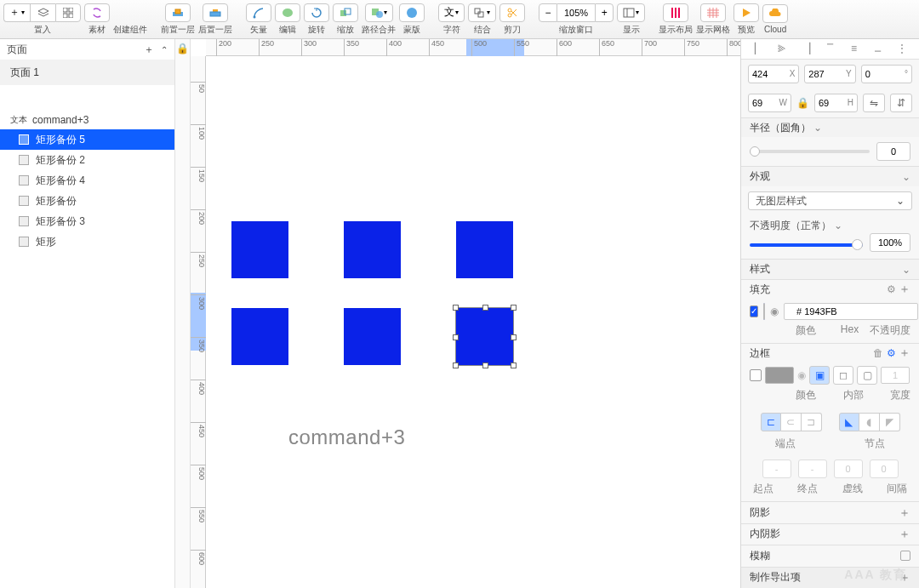 This screenshot has width=919, height=588. What do you see at coordinates (149, 49) in the screenshot?
I see `add-page-icon: ＋` at bounding box center [149, 49].